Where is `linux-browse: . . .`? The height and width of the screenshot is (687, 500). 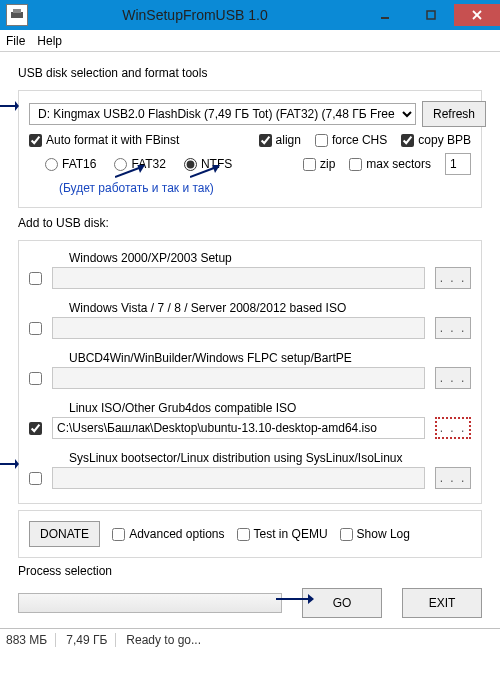 linux-browse: . . . is located at coordinates (453, 428).